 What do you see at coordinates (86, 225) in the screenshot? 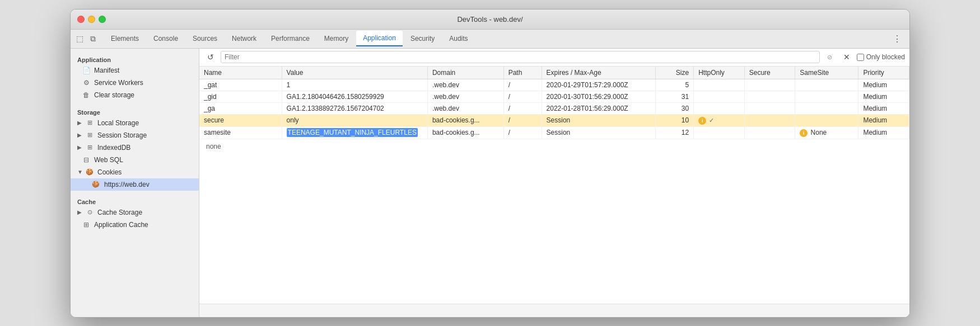
I see `application-cache-icon: ⊞` at bounding box center [86, 225].